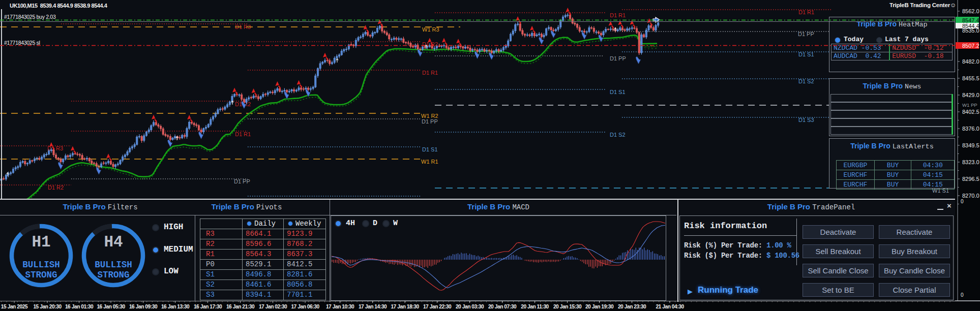 This screenshot has width=980, height=311. What do you see at coordinates (431, 29) in the screenshot?
I see `svg-text: W1 R3` at bounding box center [431, 29].